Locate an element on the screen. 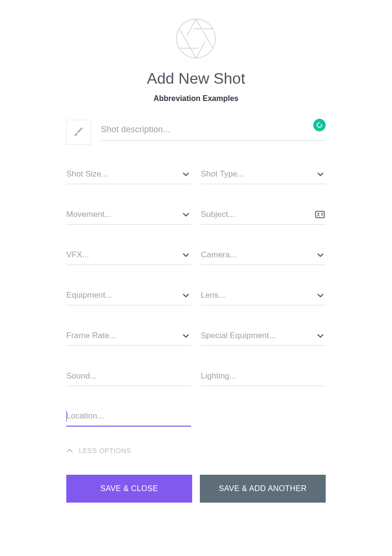  brush-icon is located at coordinates (79, 132).